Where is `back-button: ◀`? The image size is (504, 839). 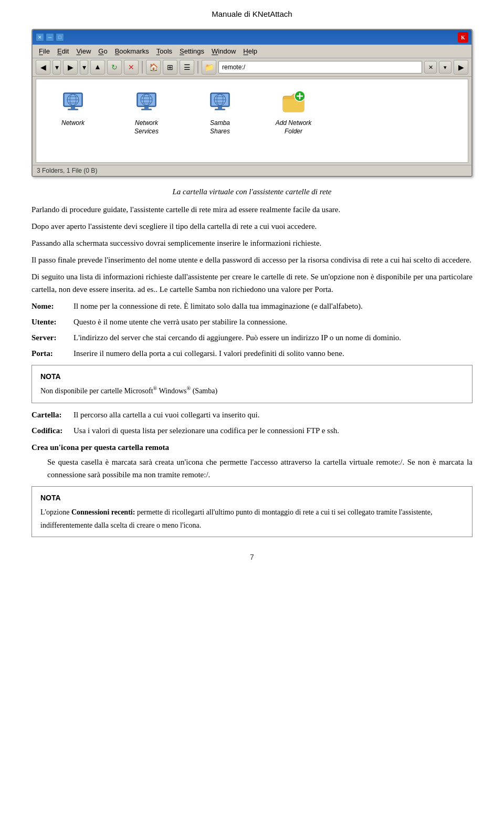
back-button: ◀ is located at coordinates (43, 67).